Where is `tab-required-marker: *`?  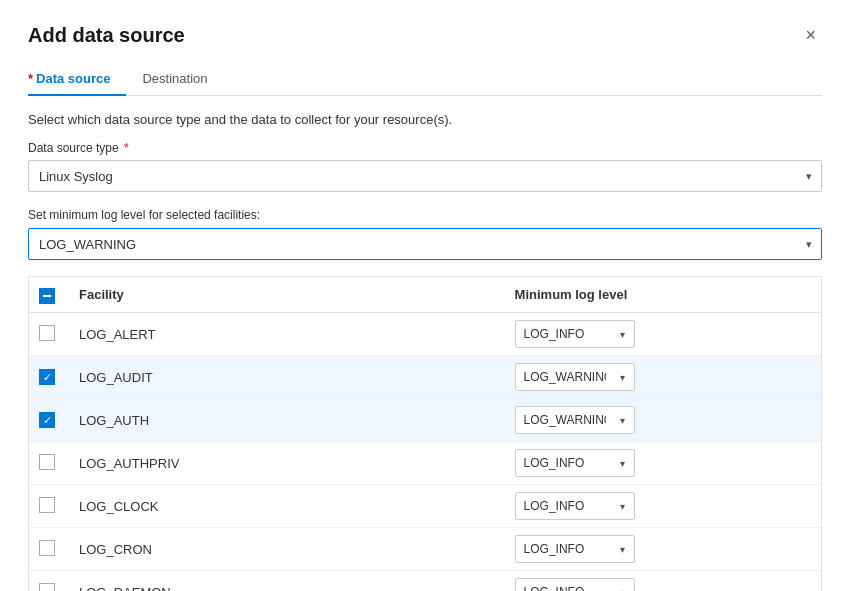 tab-required-marker: * is located at coordinates (30, 78).